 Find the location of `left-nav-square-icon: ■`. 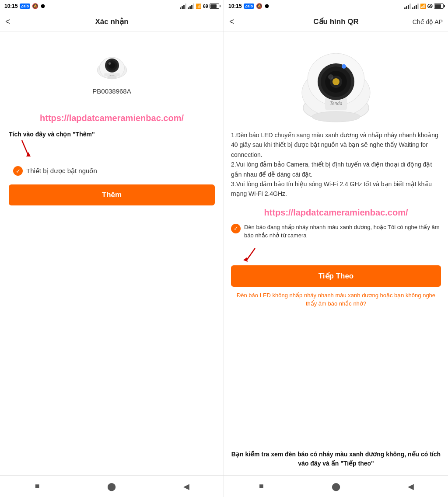

left-nav-square-icon: ■ is located at coordinates (37, 487).